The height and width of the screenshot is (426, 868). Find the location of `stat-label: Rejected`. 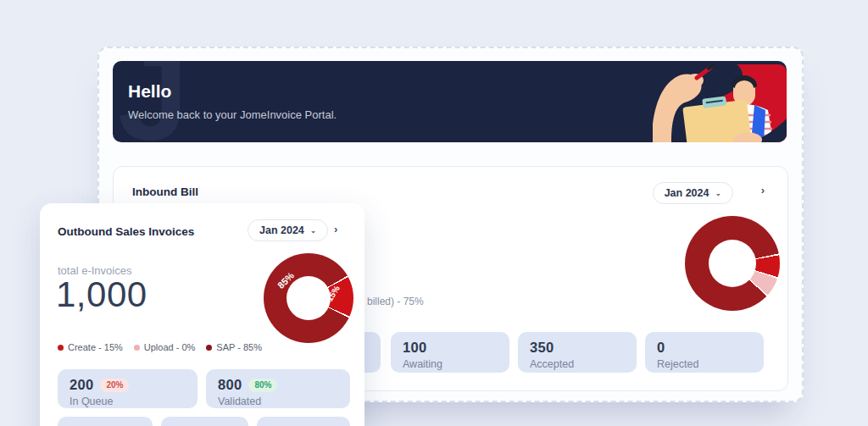

stat-label: Rejected is located at coordinates (704, 364).